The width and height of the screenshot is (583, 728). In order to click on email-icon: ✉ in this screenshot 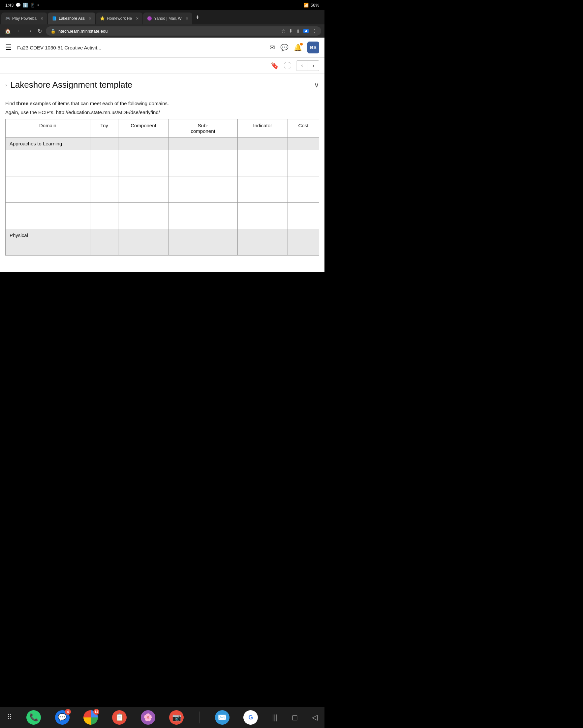, I will do `click(272, 47)`.